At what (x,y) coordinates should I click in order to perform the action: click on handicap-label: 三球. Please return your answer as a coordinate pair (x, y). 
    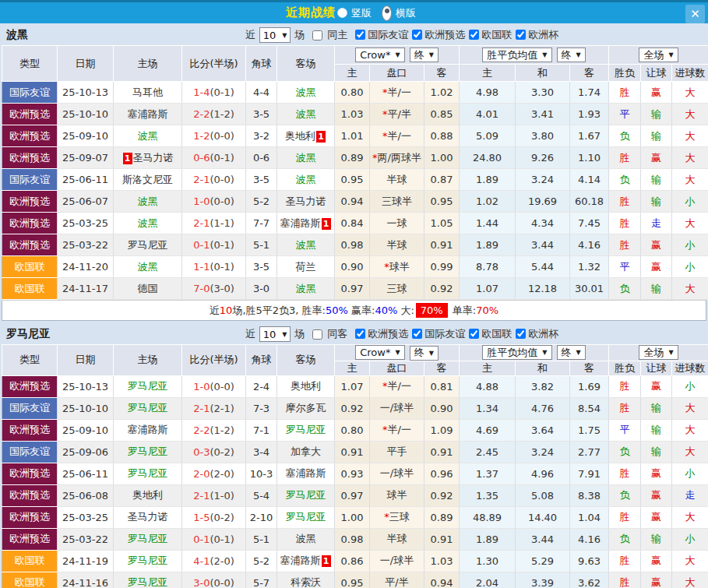
    Looking at the image, I should click on (397, 288).